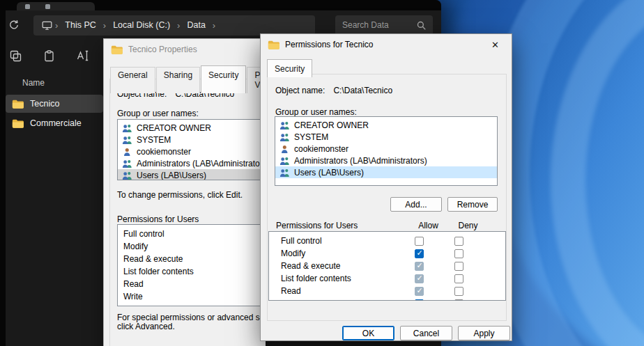  What do you see at coordinates (428, 226) in the screenshot?
I see `allow-column-header: Allow` at bounding box center [428, 226].